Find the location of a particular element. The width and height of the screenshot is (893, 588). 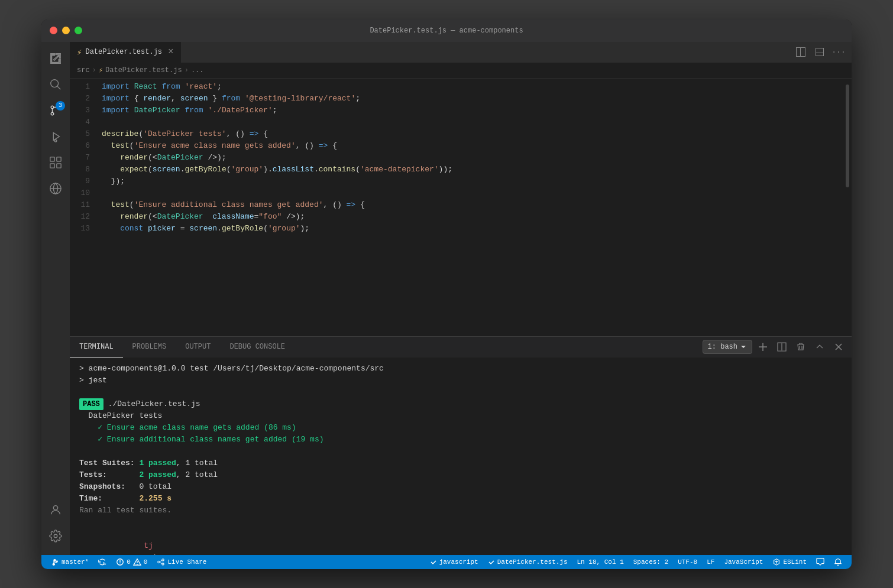

sidebar-item-remote is located at coordinates (56, 189).